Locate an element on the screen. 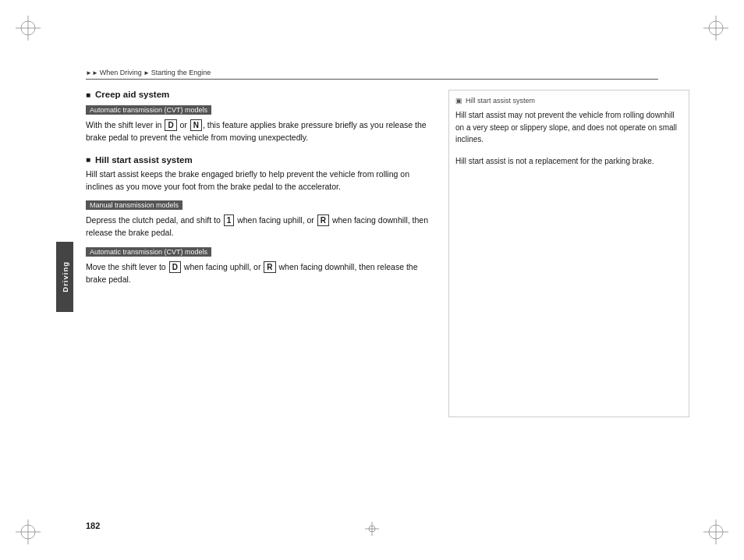 Image resolution: width=744 pixels, height=560 pixels. page-number: 182 is located at coordinates (93, 526).